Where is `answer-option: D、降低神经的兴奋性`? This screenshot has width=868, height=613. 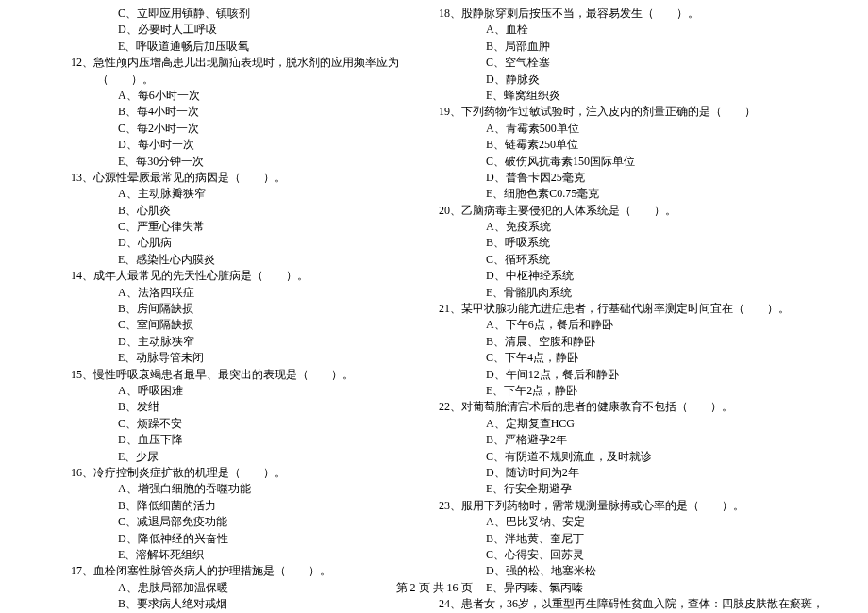 answer-option: D、降低神经的兴奋性 is located at coordinates (257, 539).